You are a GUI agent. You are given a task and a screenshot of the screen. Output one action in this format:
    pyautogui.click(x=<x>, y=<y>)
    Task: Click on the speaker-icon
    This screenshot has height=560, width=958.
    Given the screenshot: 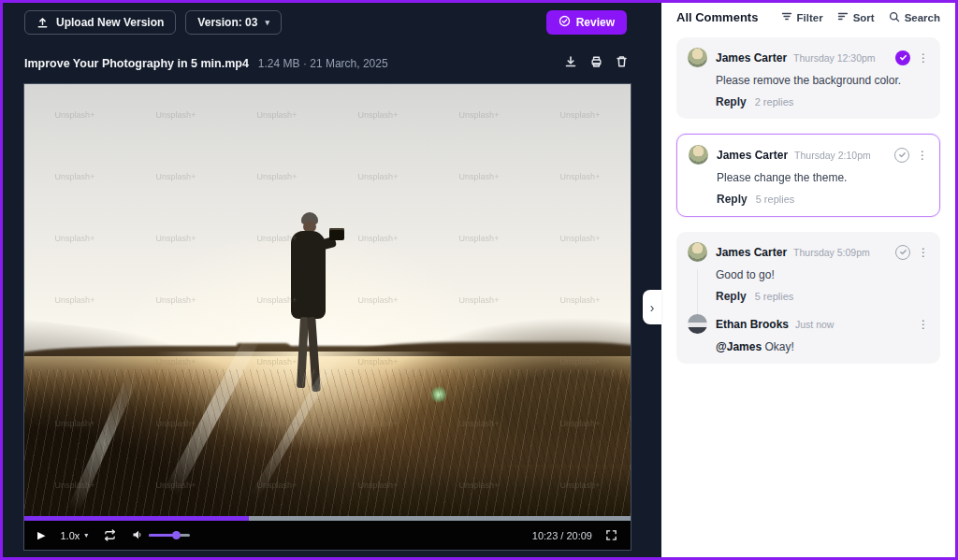 What is the action you would take?
    pyautogui.click(x=138, y=536)
    